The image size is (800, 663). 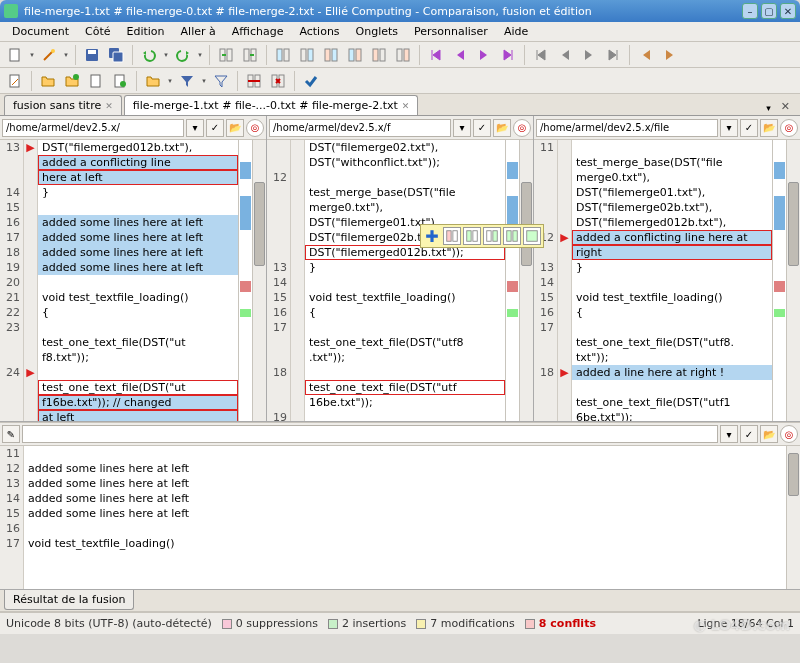 I want to click on pane-1-history-dropdown: ▾, so click(x=462, y=128).